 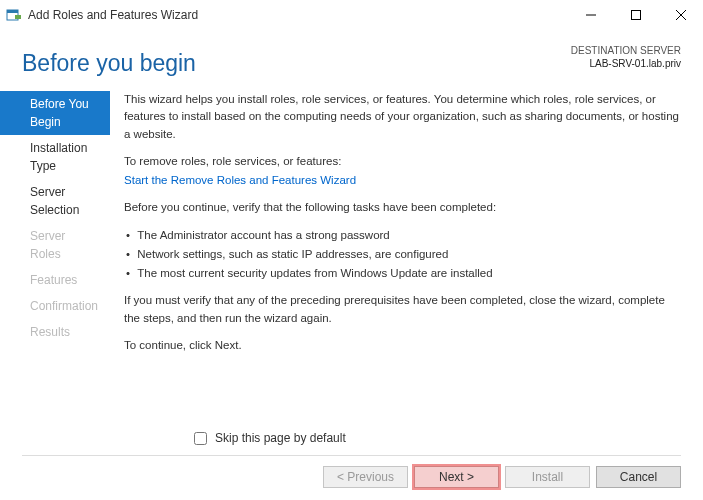 I want to click on sidebar-item-features: Features, so click(x=55, y=280).